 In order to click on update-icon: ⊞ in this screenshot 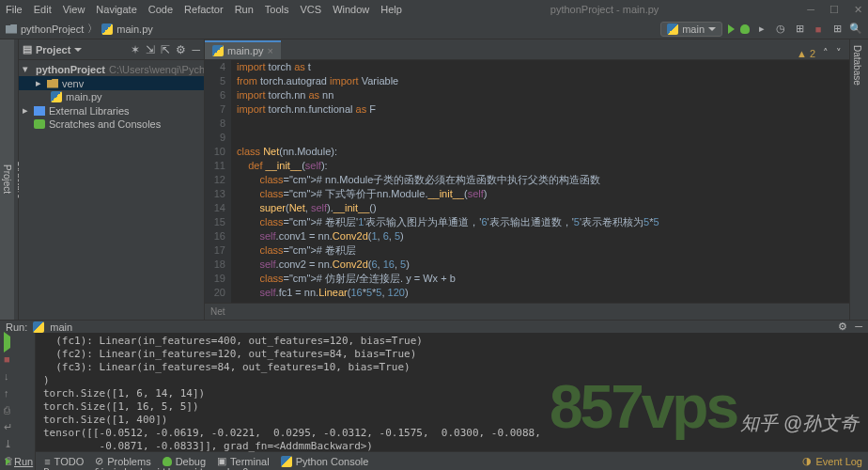, I will do `click(837, 29)`.